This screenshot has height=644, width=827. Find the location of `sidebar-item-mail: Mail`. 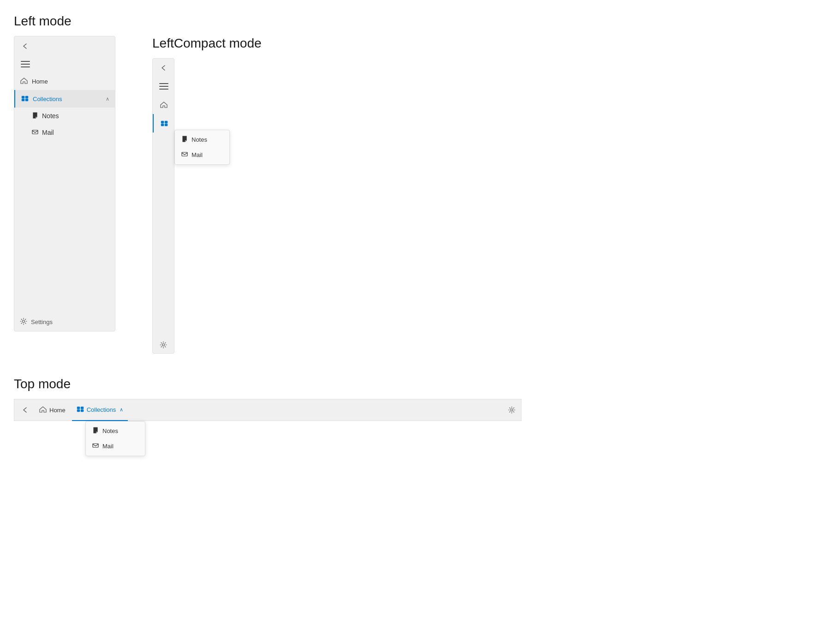

sidebar-item-mail: Mail is located at coordinates (65, 132).